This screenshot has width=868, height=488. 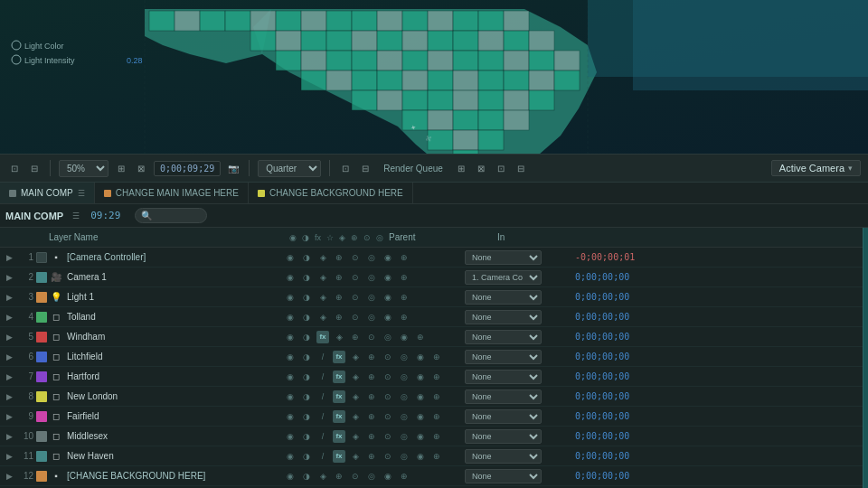 What do you see at coordinates (141, 168) in the screenshot?
I see `toolbar-icon-4: ⊠` at bounding box center [141, 168].